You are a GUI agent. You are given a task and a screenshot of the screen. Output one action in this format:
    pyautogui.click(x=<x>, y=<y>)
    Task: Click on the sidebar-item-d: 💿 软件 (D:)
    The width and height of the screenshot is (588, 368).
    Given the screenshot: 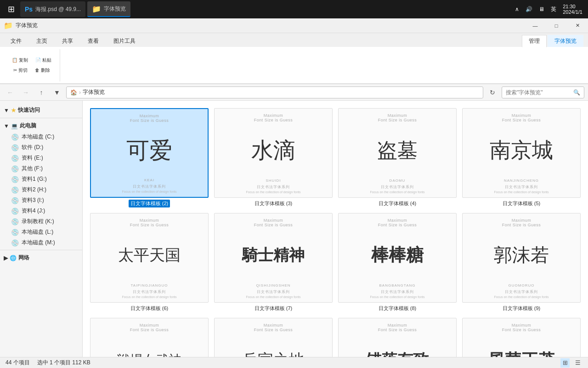 What is the action you would take?
    pyautogui.click(x=41, y=147)
    